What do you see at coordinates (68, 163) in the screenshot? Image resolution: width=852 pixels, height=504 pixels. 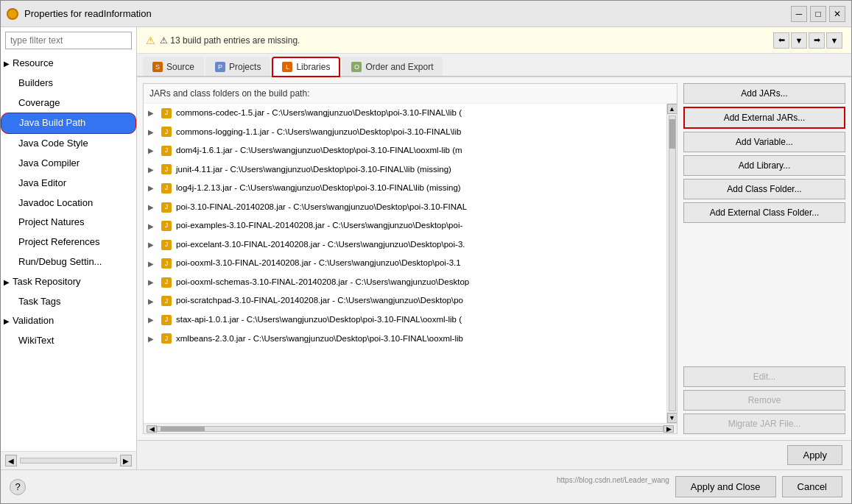 I see `sidebar-item-java-compiler: Java Compiler` at bounding box center [68, 163].